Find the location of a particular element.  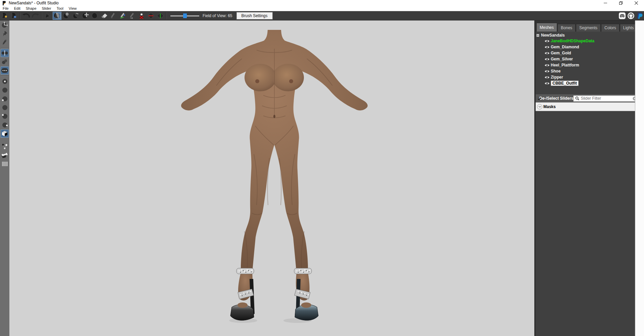

panel-tab: Colors is located at coordinates (610, 28).